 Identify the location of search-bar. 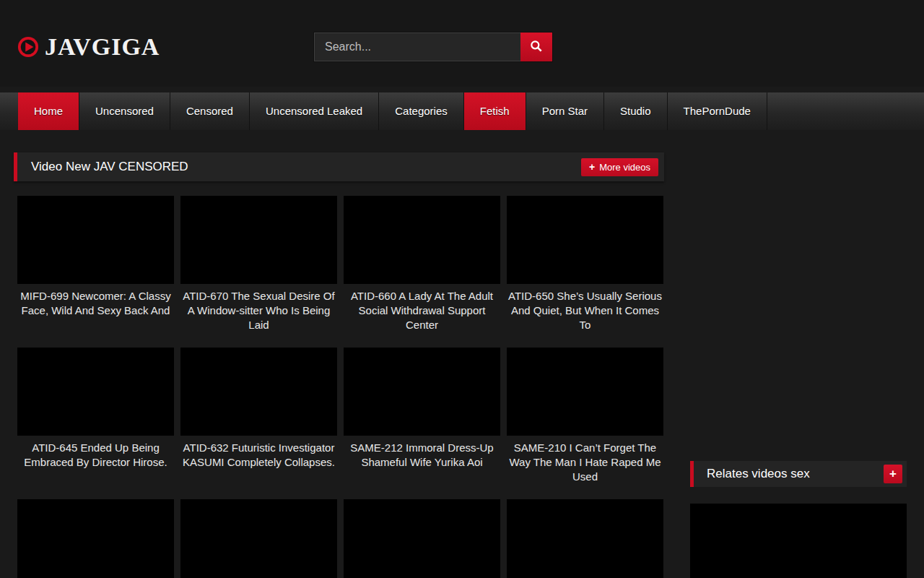
(433, 47).